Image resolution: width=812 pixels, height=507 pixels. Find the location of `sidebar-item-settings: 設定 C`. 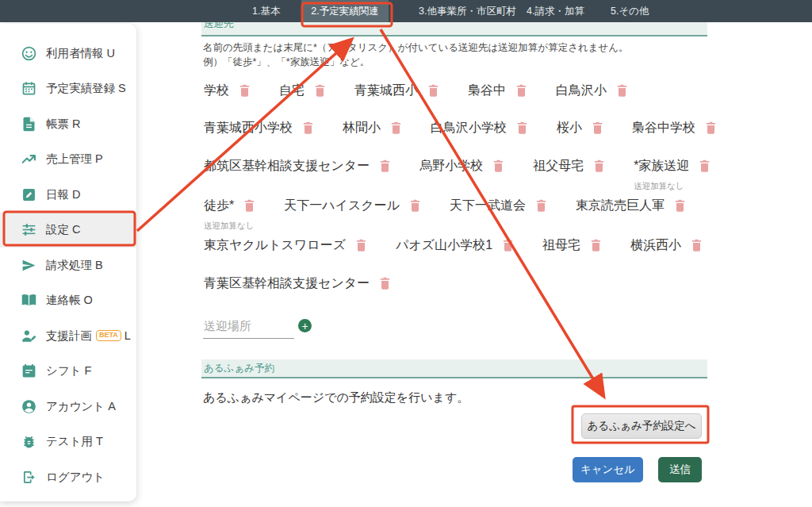

sidebar-item-settings: 設定 C is located at coordinates (68, 230).